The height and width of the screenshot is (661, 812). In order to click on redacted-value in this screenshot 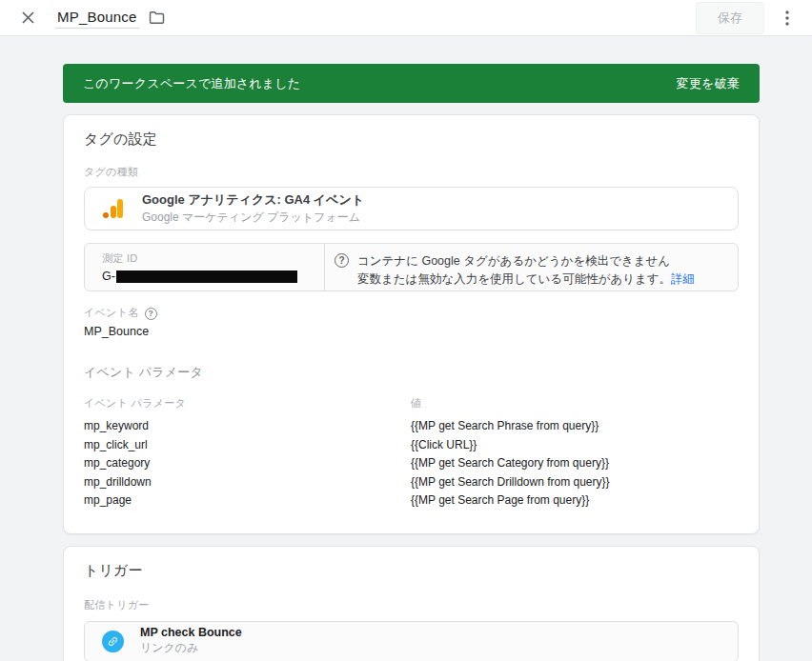, I will do `click(207, 276)`.